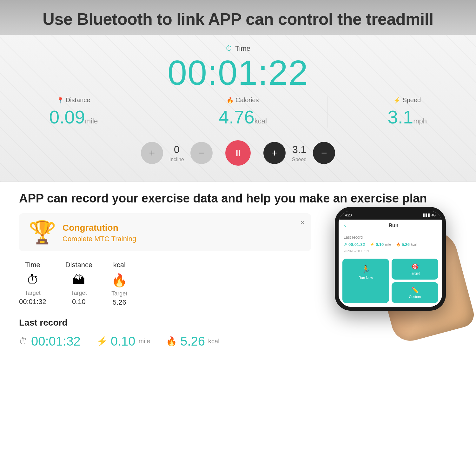 This screenshot has width=476, height=476. What do you see at coordinates (33, 293) in the screenshot?
I see `time-target-label: Target` at bounding box center [33, 293].